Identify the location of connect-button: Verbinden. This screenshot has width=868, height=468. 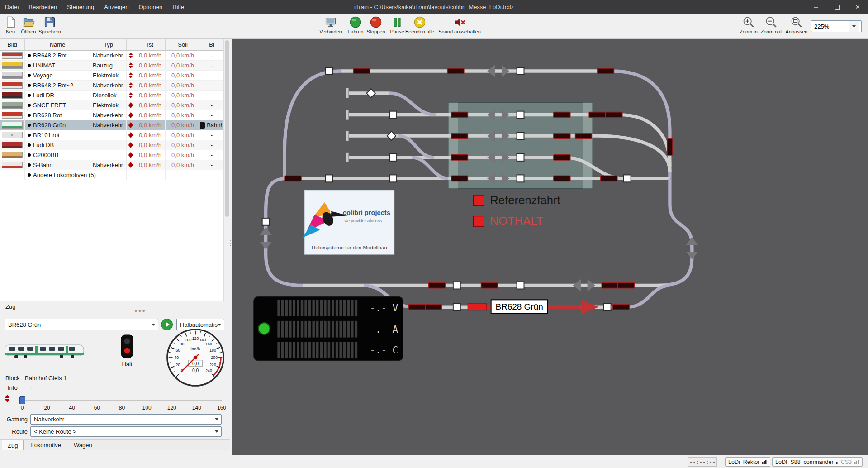
(331, 25).